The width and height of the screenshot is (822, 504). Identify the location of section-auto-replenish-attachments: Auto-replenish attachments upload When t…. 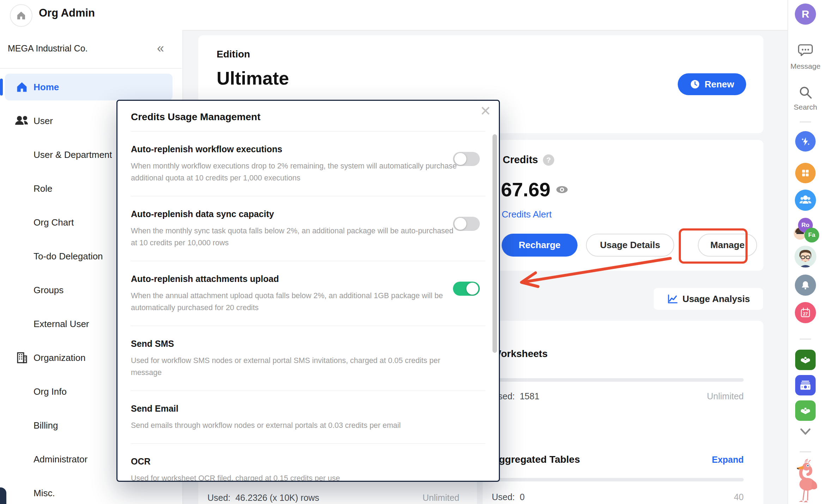
(308, 294).